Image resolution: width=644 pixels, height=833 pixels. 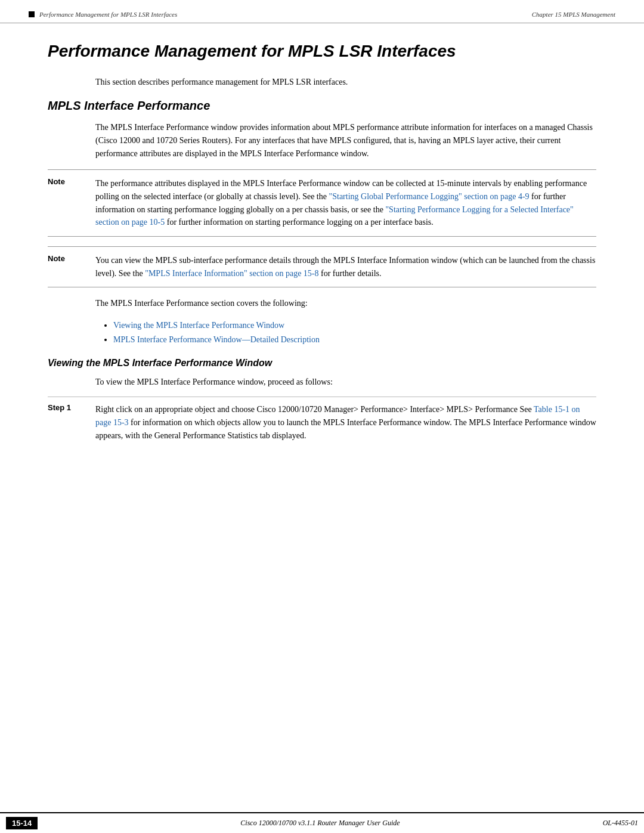 I want to click on note2-text-after: for further details., so click(x=351, y=273).